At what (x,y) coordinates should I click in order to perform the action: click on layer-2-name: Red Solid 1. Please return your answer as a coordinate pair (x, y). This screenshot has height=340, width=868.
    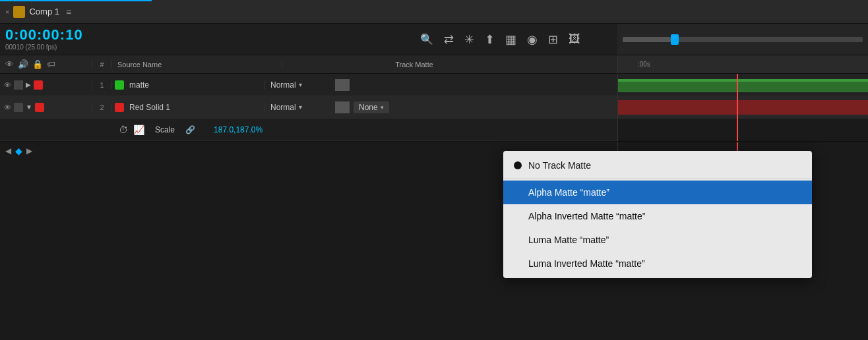
    Looking at the image, I should click on (196, 107).